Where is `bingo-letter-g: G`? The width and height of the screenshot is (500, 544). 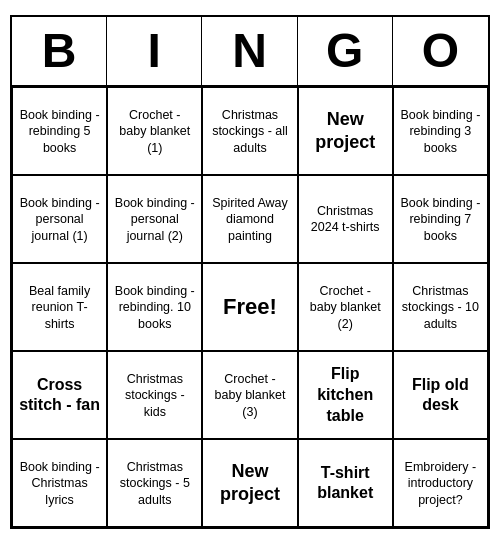
bingo-letter-g: G is located at coordinates (346, 52).